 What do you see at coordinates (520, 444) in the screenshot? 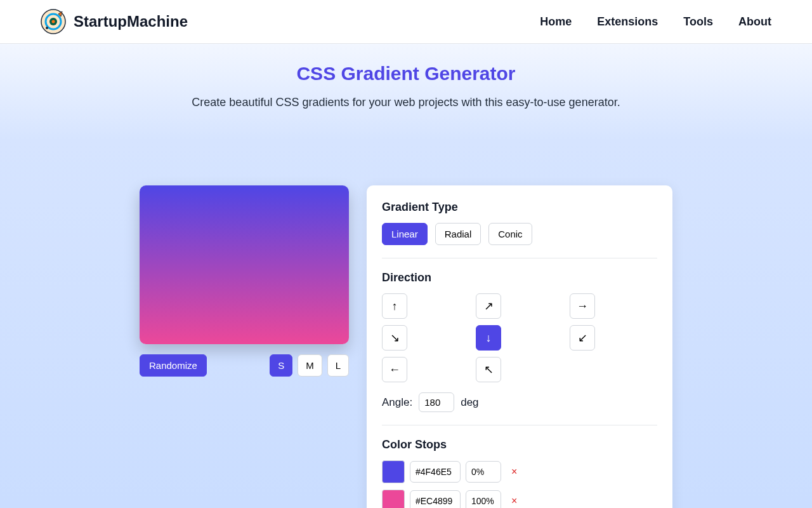
I see `color-stops-heading: Color Stops` at bounding box center [520, 444].